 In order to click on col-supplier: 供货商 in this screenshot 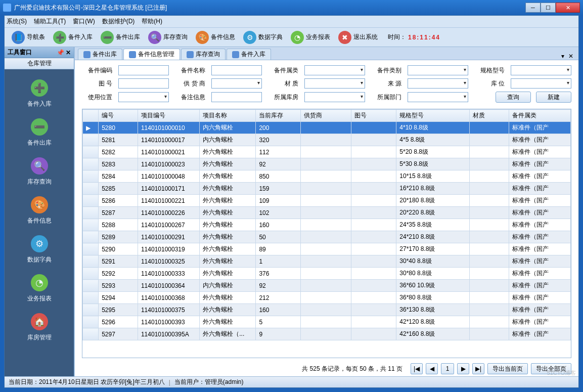, I will do `click(326, 116)`.